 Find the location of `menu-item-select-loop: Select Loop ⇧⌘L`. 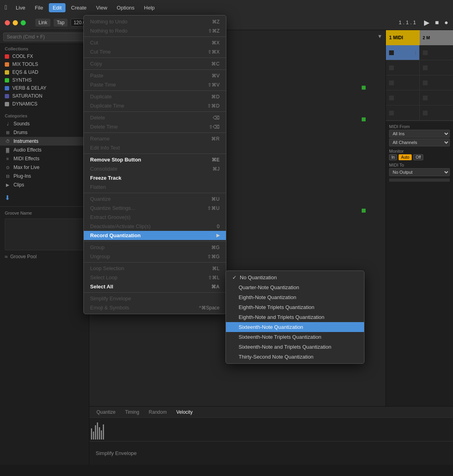

menu-item-select-loop: Select Loop ⇧⌘L is located at coordinates (155, 278).